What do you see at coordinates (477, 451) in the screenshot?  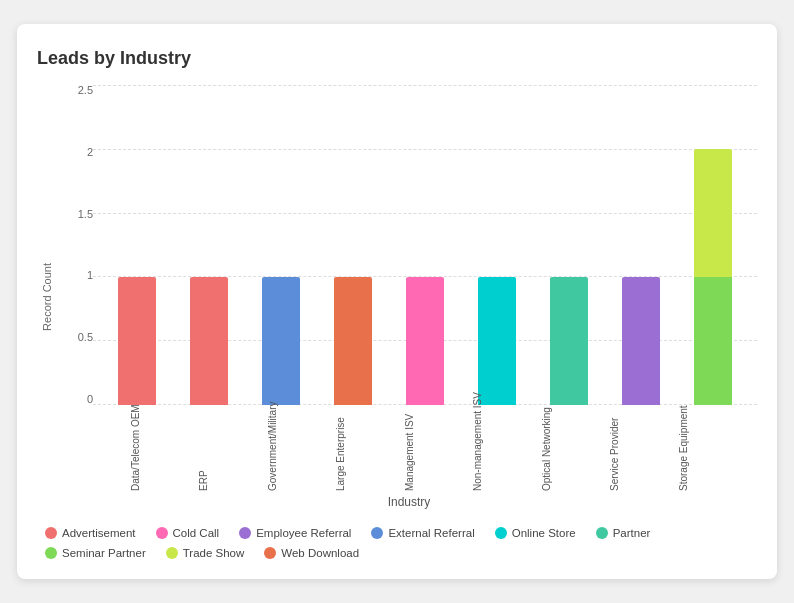 I see `x-label: Non-management ISV` at bounding box center [477, 451].